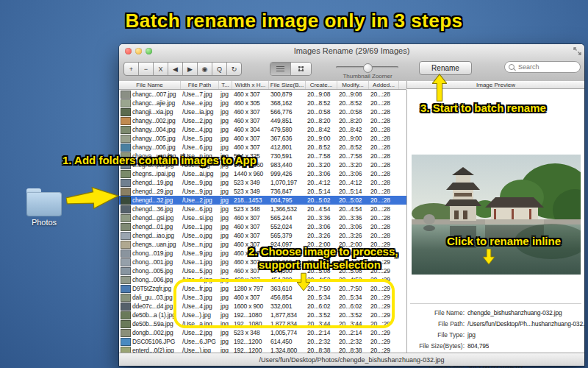  I want to click on cell-create-date: 20...9:00, so click(322, 138).